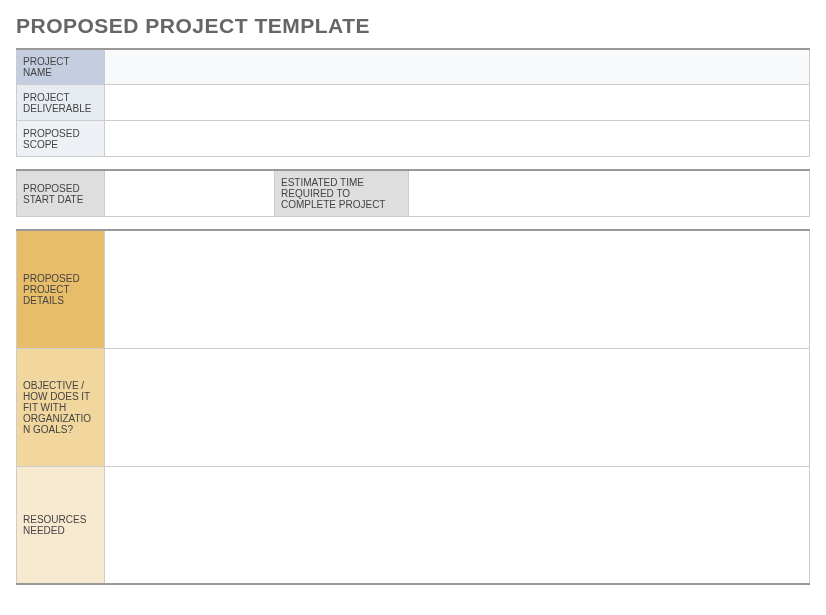 The image size is (826, 615). I want to click on est-time-value, so click(610, 194).